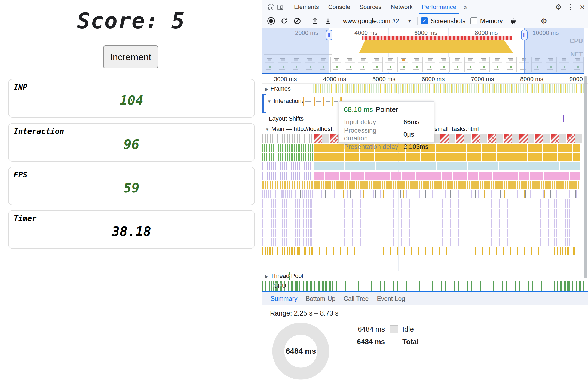  I want to click on summary-donut-chart: 6484 ms, so click(301, 351).